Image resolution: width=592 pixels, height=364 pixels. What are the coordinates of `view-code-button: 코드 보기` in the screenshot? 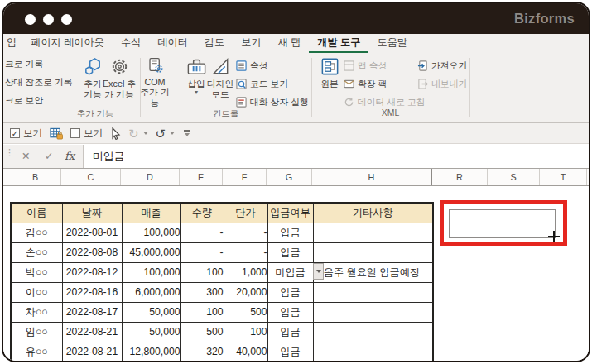 It's located at (262, 84).